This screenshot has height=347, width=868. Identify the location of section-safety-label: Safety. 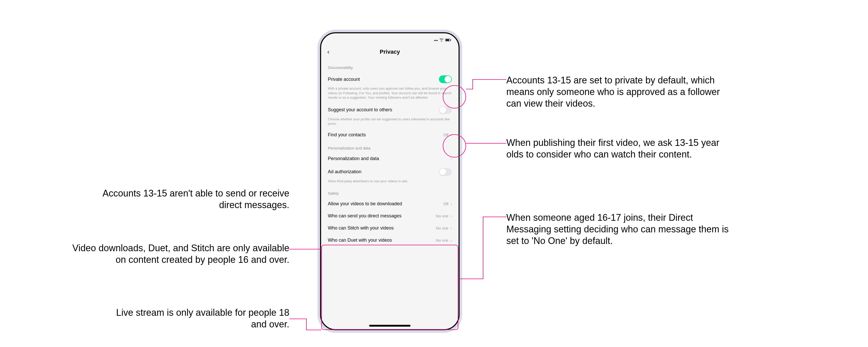
(390, 192).